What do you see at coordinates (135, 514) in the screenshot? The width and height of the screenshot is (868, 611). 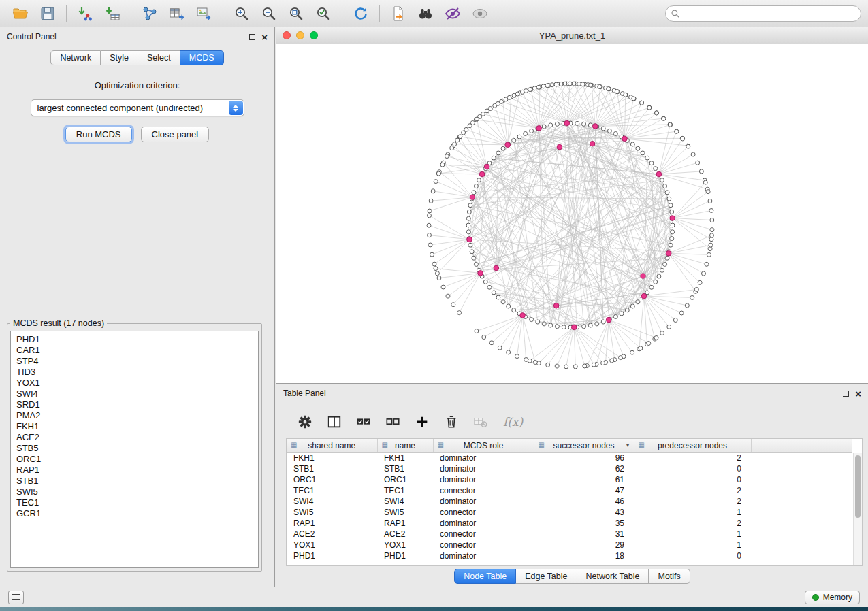 I see `mcds-result-item: GCR1` at bounding box center [135, 514].